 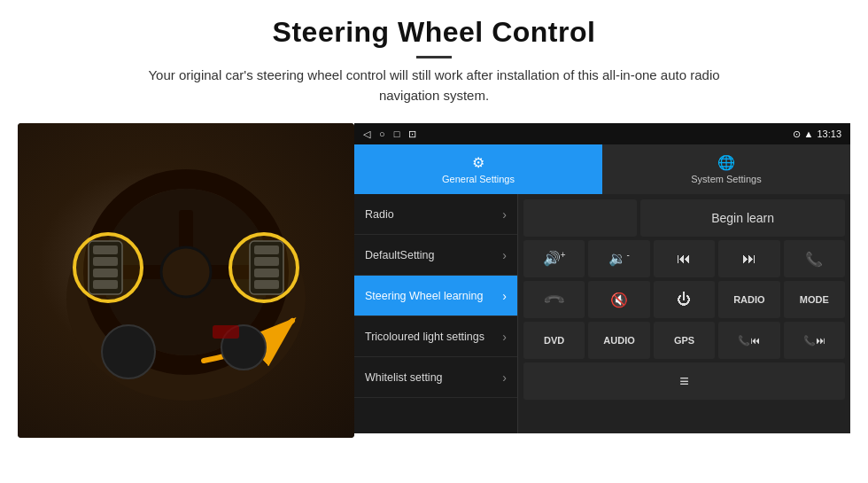 What do you see at coordinates (815, 300) in the screenshot?
I see `mode-button: MODE` at bounding box center [815, 300].